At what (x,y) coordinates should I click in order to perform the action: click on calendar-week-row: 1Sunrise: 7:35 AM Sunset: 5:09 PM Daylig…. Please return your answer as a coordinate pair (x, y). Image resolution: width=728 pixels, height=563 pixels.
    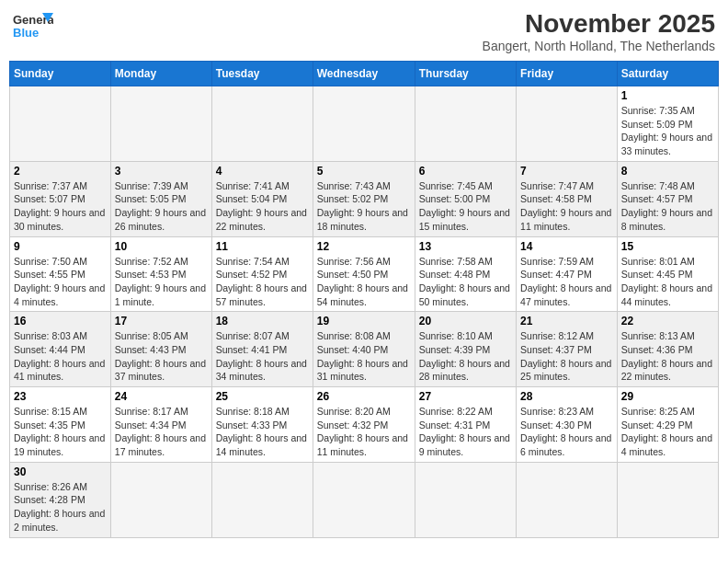
    Looking at the image, I should click on (364, 124).